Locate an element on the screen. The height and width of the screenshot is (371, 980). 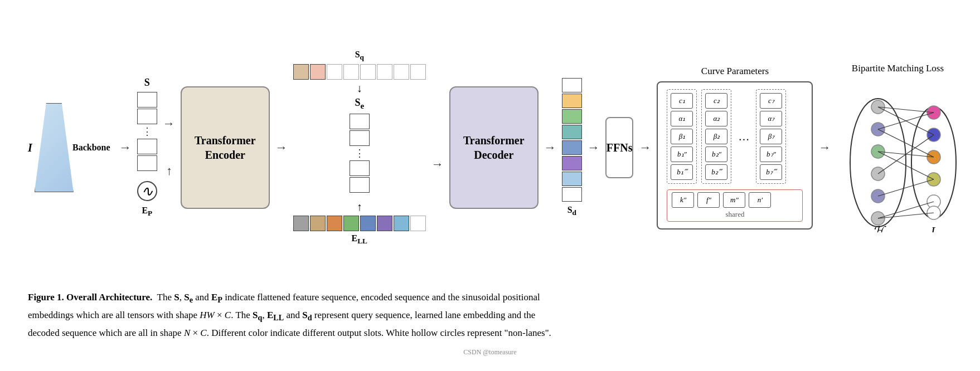
bipartite-block: Bipartite Matching Loss is located at coordinates (897, 148).